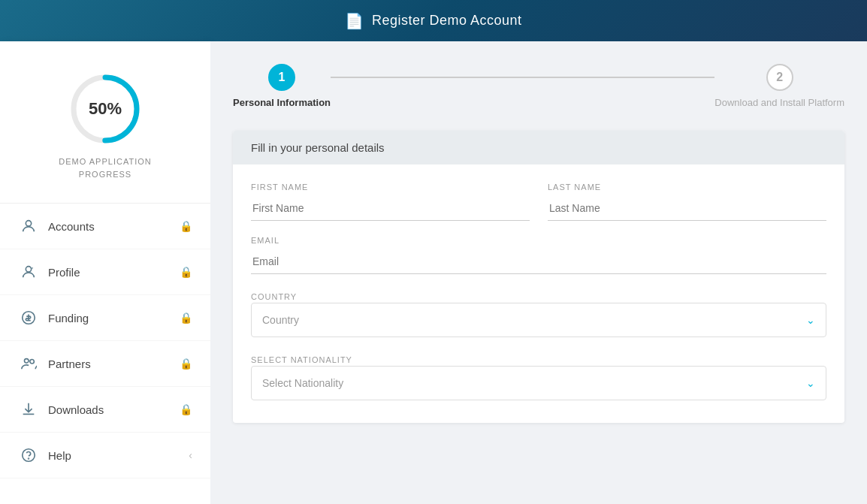  What do you see at coordinates (302, 360) in the screenshot?
I see `nationality-label: SELECT NATIONALITY` at bounding box center [302, 360].